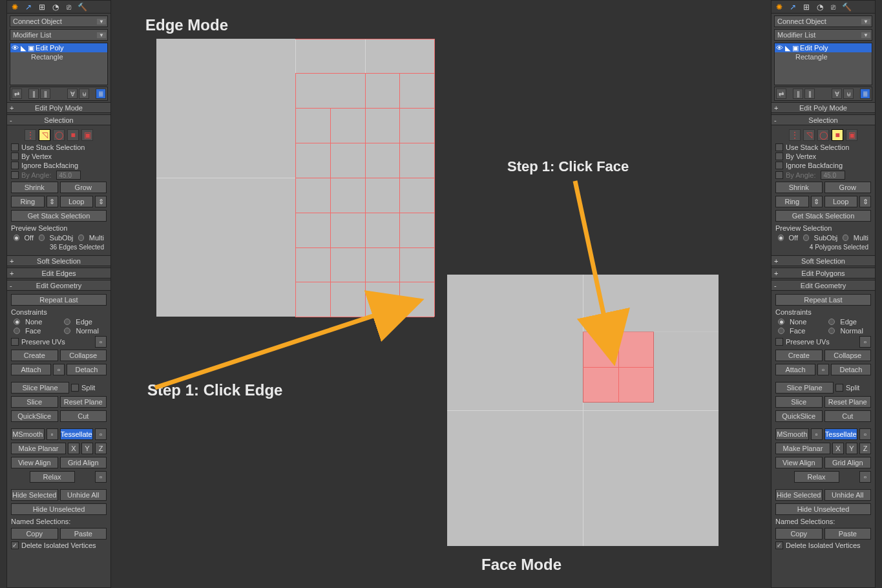 Image resolution: width=882 pixels, height=588 pixels. Describe the element at coordinates (84, 495) in the screenshot. I see `unhide-all-button: Unhide All` at that location.